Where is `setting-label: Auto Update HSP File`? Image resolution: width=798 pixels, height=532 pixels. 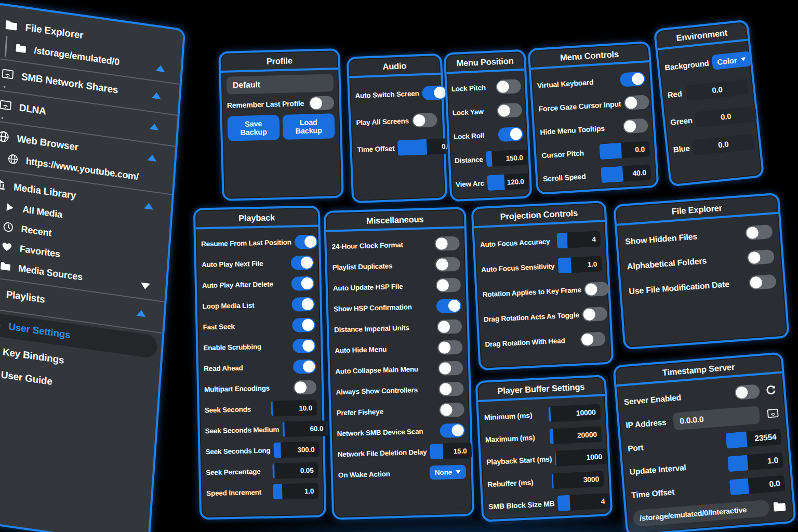
setting-label: Auto Update HSP File is located at coordinates (368, 287).